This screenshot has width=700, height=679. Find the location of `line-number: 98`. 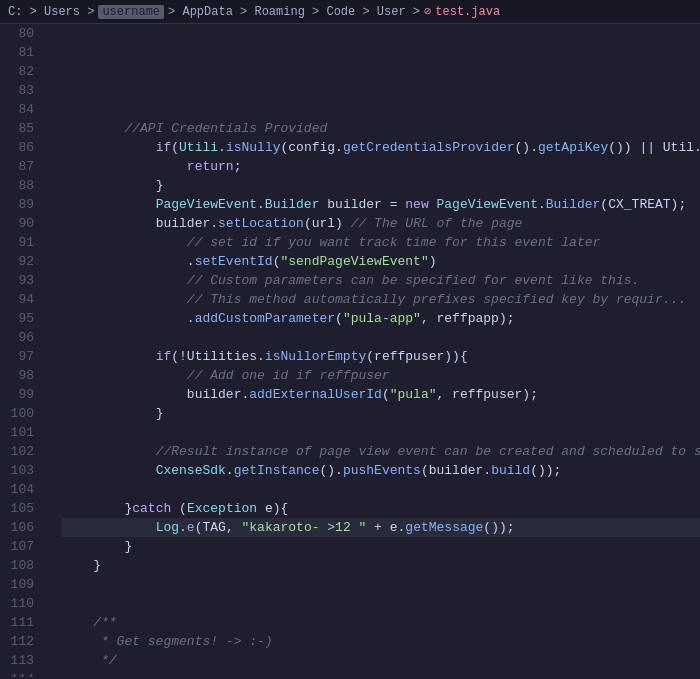

line-number: 98 is located at coordinates (27, 376).